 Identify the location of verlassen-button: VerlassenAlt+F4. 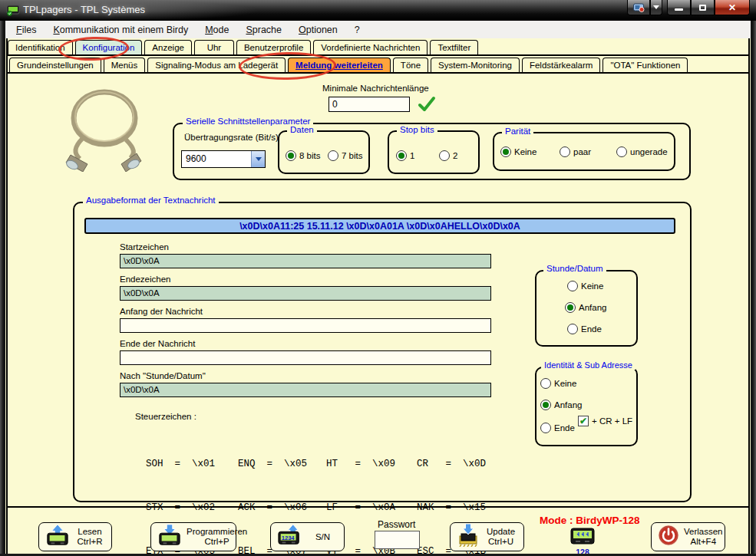
(688, 537).